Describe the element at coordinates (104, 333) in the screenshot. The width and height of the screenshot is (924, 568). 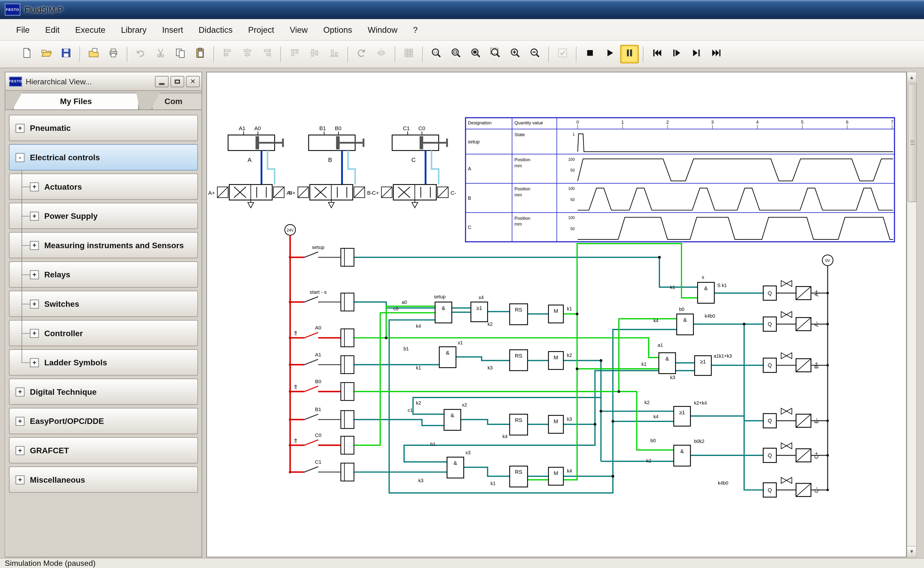
I see `sidebar-item-controller: +Controller` at that location.